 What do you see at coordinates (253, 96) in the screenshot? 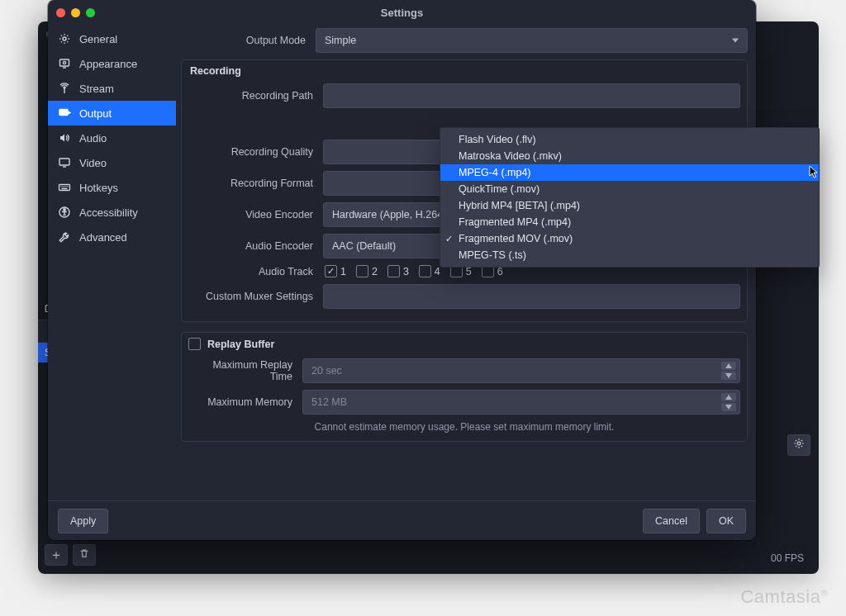
I see `recording-path-label: Recording Path` at bounding box center [253, 96].